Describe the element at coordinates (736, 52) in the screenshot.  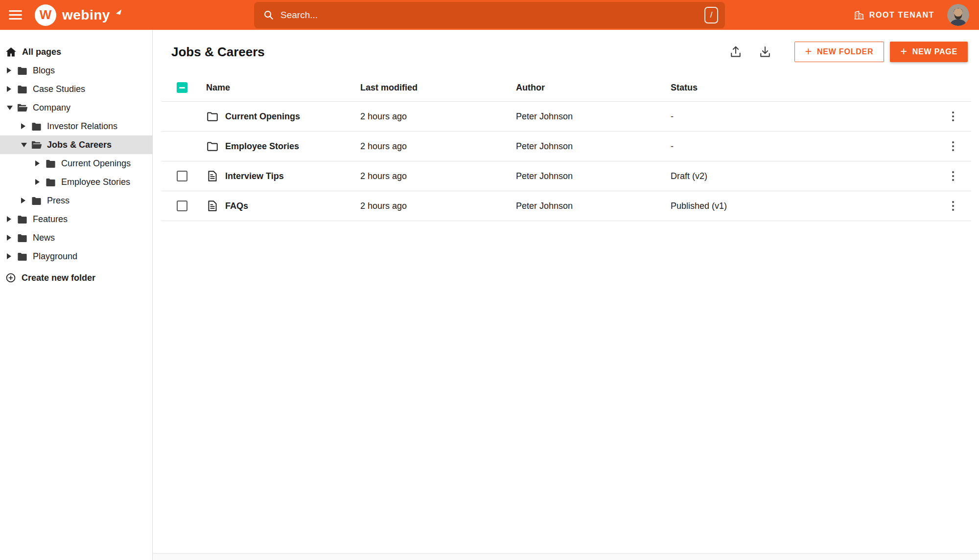
I see `import-button` at that location.